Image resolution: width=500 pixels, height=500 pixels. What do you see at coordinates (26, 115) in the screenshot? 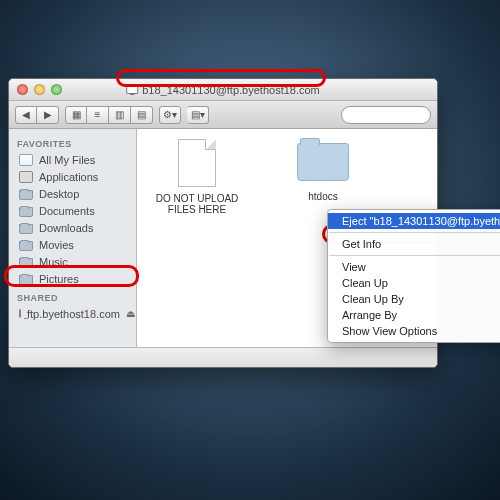
I see `back-button: ◀` at bounding box center [26, 115].